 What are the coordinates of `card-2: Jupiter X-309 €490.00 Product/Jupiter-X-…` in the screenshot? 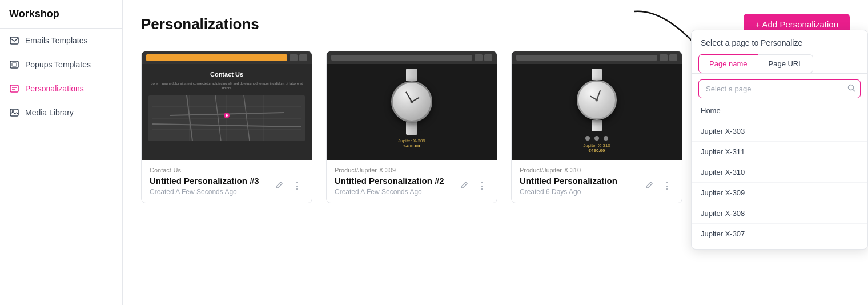 It's located at (412, 127).